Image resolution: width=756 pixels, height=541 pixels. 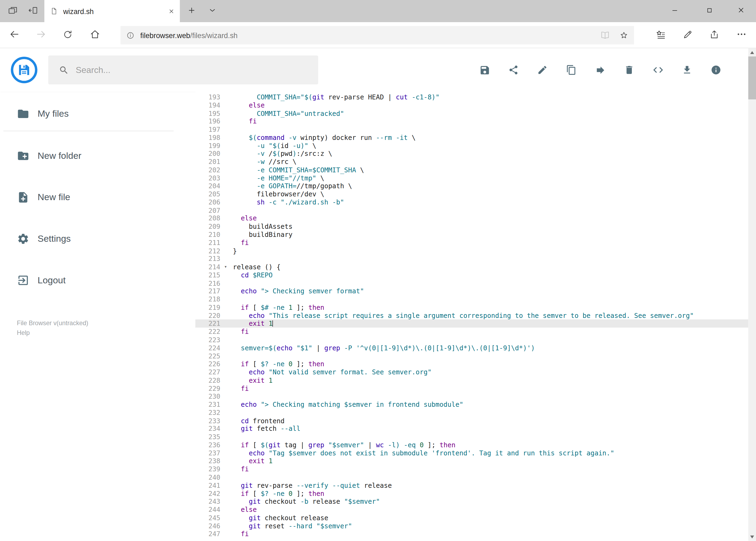 What do you see at coordinates (13, 11) in the screenshot?
I see `tab-preview-button` at bounding box center [13, 11].